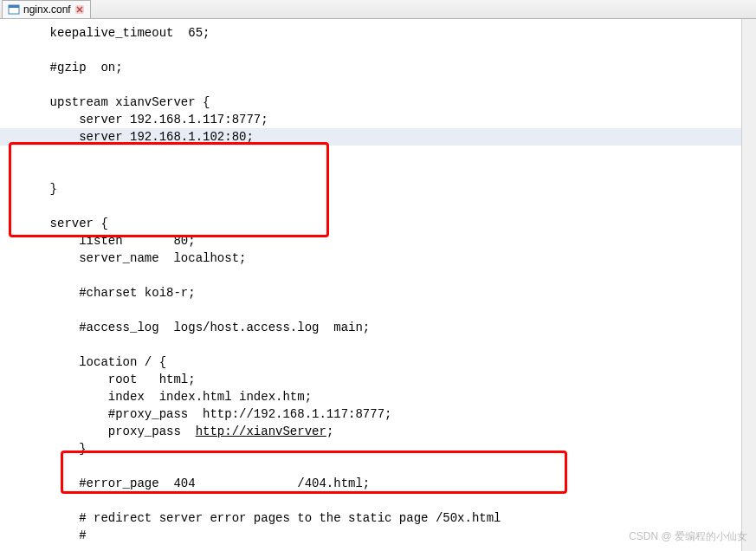  Describe the element at coordinates (378, 137) in the screenshot. I see `code-line-active: server 192.168.1.102:80;` at that location.